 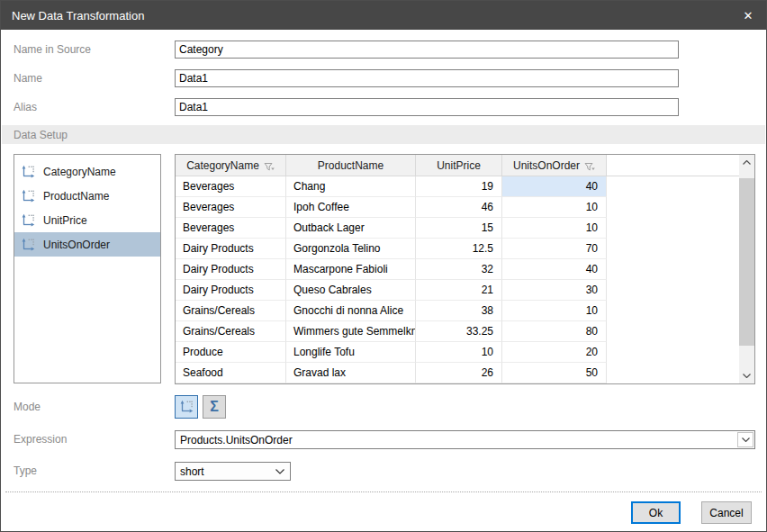 I want to click on type-label: Type, so click(x=25, y=471).